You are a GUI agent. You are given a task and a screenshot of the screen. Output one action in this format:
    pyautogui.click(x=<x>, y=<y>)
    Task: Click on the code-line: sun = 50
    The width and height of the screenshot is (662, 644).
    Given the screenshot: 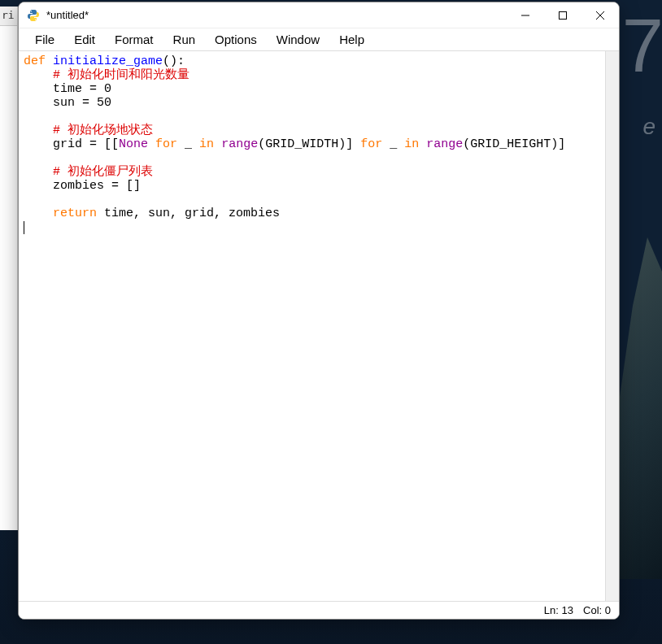 What is the action you would take?
    pyautogui.click(x=68, y=102)
    